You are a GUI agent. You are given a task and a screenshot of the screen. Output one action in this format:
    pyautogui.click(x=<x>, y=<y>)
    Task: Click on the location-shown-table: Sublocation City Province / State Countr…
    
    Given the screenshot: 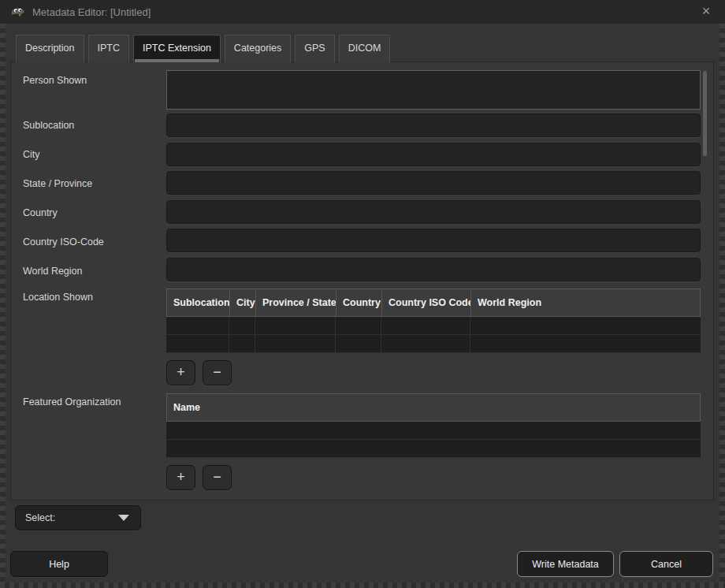 What is the action you would take?
    pyautogui.click(x=433, y=321)
    